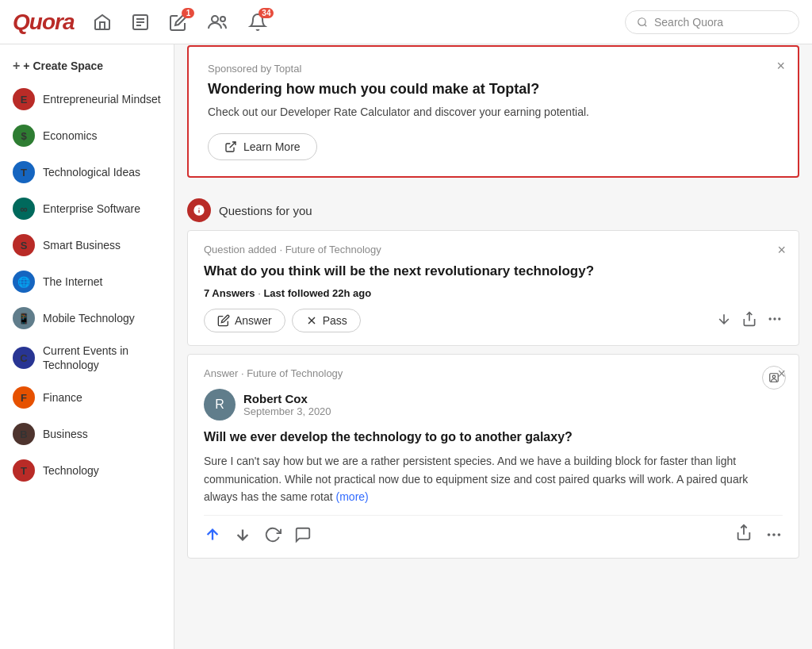 The image size is (812, 649). Describe the element at coordinates (87, 136) in the screenshot. I see `sidebar-item-economics: $ Economics` at that location.